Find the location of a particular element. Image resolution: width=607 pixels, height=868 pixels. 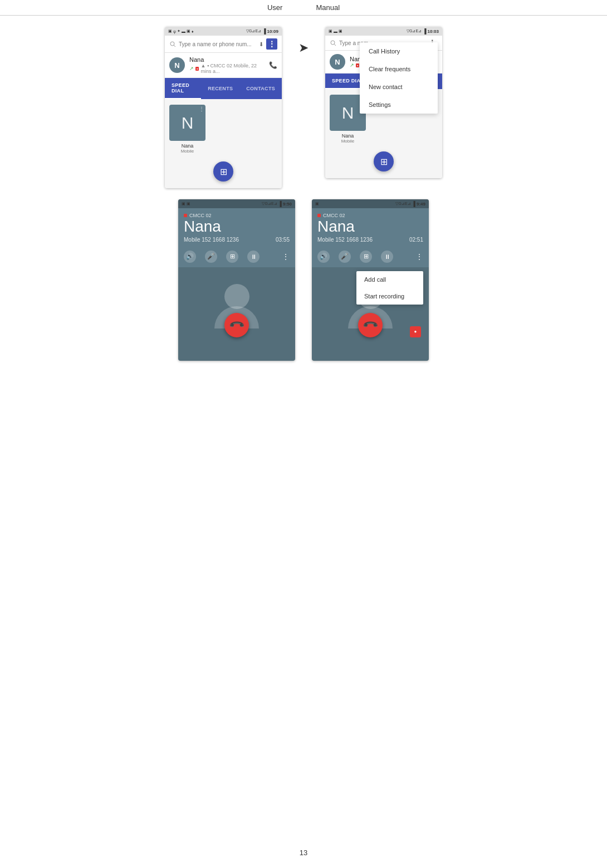

start-recording-item: Start recording is located at coordinates (390, 296).